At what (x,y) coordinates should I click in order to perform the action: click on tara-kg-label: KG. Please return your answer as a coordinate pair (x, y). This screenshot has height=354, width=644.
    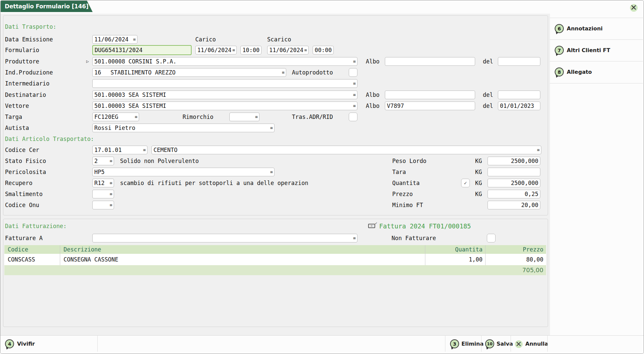
    Looking at the image, I should click on (478, 172).